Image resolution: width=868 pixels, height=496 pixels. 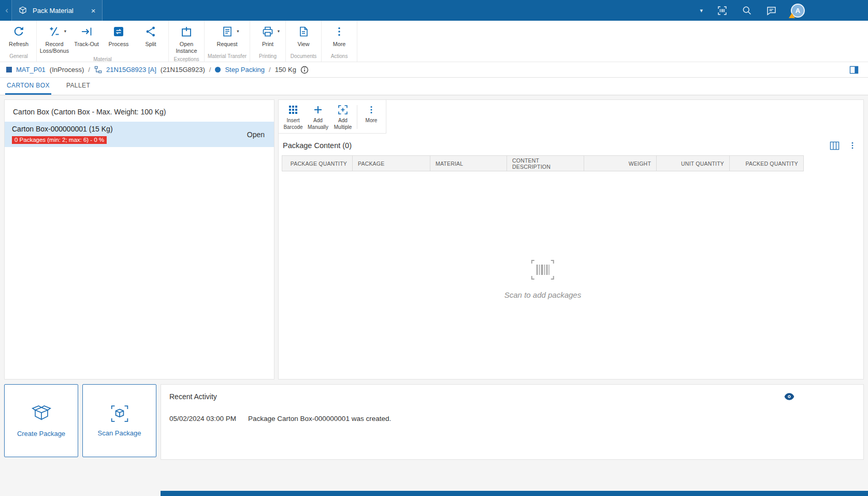 I want to click on column-header-package-quantity: PACKAGE QUANTITY, so click(x=317, y=164).